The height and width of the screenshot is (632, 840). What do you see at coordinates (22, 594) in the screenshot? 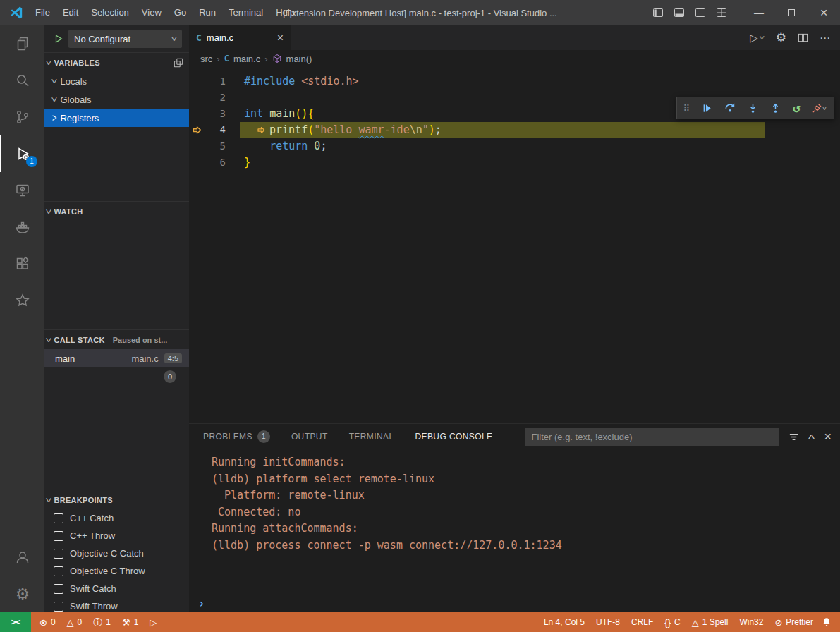
I see `activity-settings: ⚙` at bounding box center [22, 594].